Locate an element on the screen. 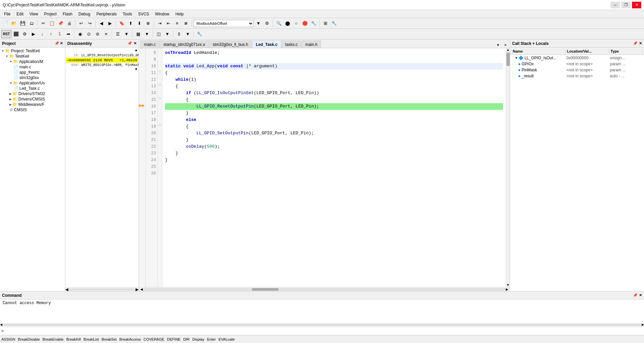 Image resolution: width=644 pixels, height=343 pixels. shortcut-dir: DIR is located at coordinates (186, 339).